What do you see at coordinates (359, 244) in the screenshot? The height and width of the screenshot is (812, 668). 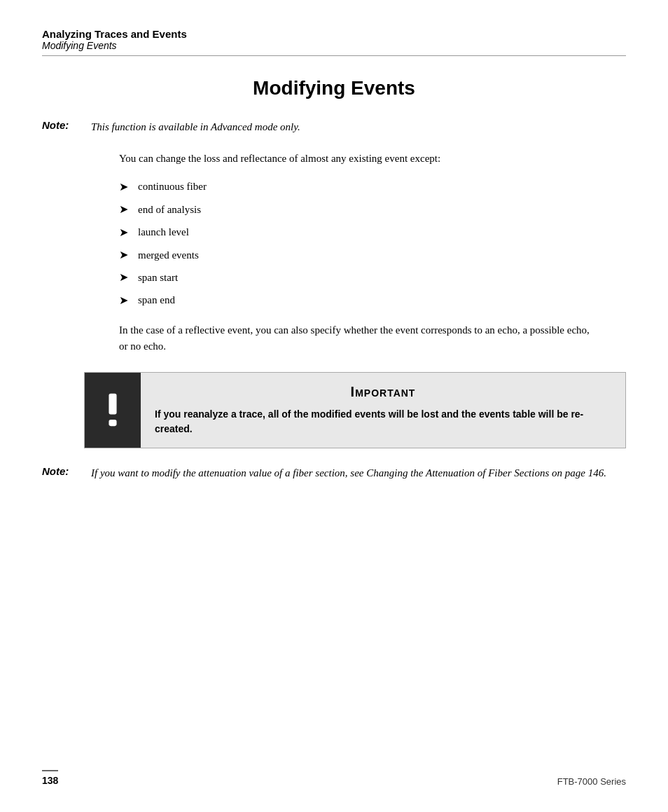 I see `bullet-list: ➤ continuous fiber ➤ end of analysis ➤ l…` at bounding box center [359, 244].